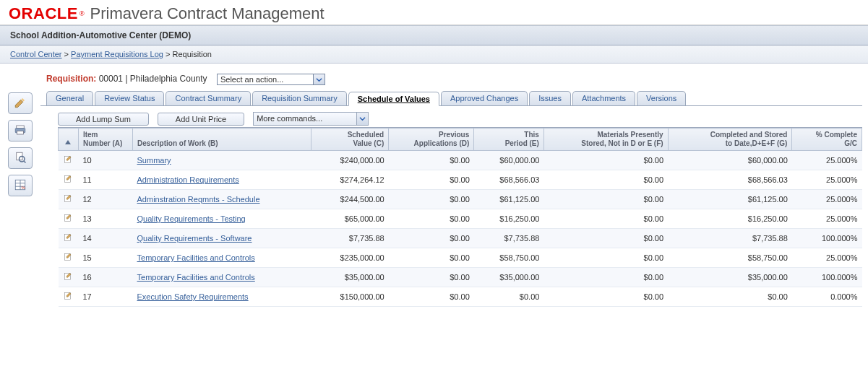 Image resolution: width=868 pixels, height=366 pixels. I want to click on tab-requisition-summary: Requisition Summary, so click(299, 98).